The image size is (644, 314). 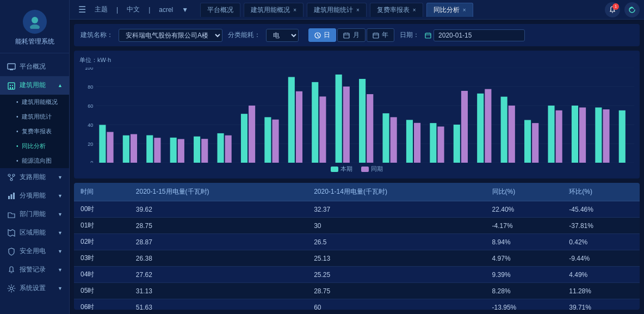 What do you see at coordinates (101, 10) in the screenshot?
I see `theme-label: 主题` at bounding box center [101, 10].